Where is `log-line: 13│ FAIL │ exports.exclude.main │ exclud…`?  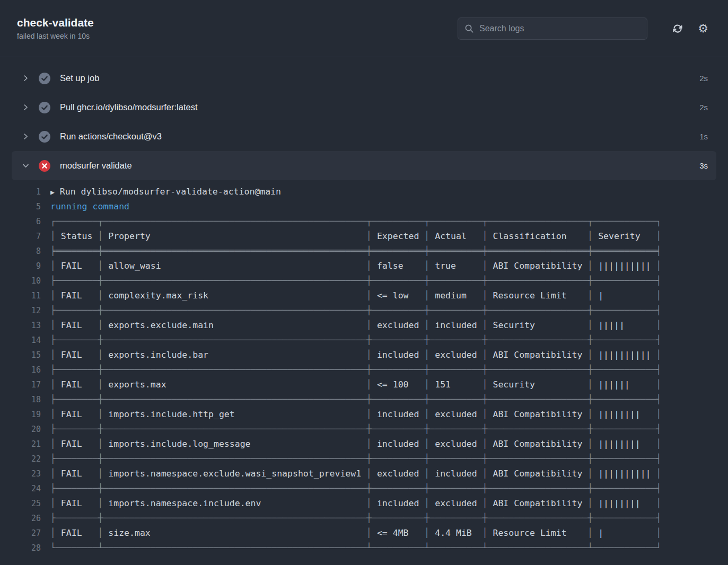
log-line: 13│ FAIL │ exports.exclude.main │ exclud… is located at coordinates (364, 325).